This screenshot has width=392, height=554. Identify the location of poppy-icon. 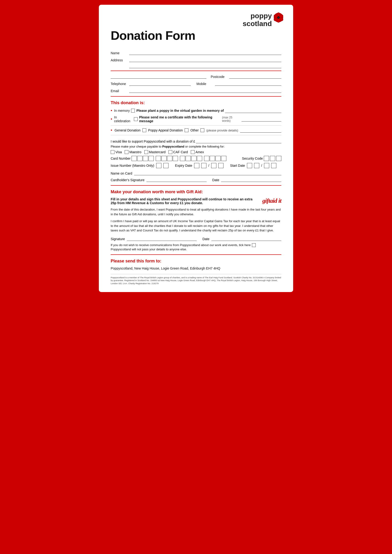
(279, 18).